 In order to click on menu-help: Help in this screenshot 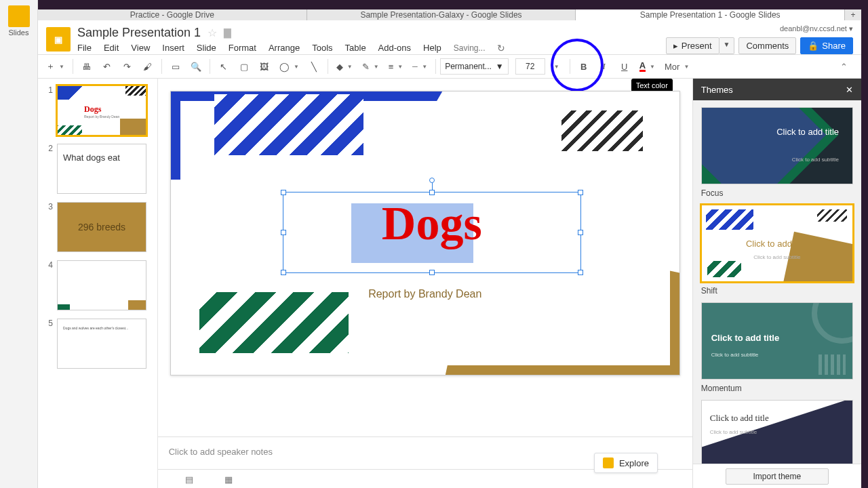, I will do `click(433, 47)`.